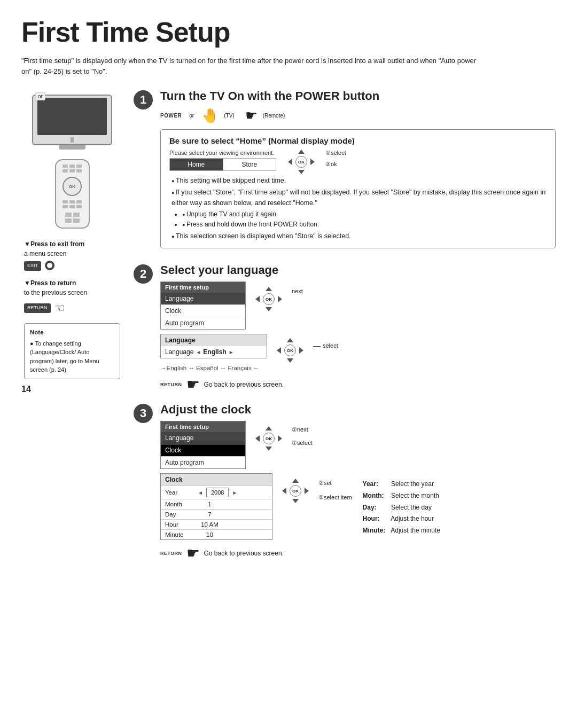 This screenshot has width=577, height=728. What do you see at coordinates (364, 215) in the screenshot?
I see `bullet-2a: Unplug the TV and plug it again.` at bounding box center [364, 215].